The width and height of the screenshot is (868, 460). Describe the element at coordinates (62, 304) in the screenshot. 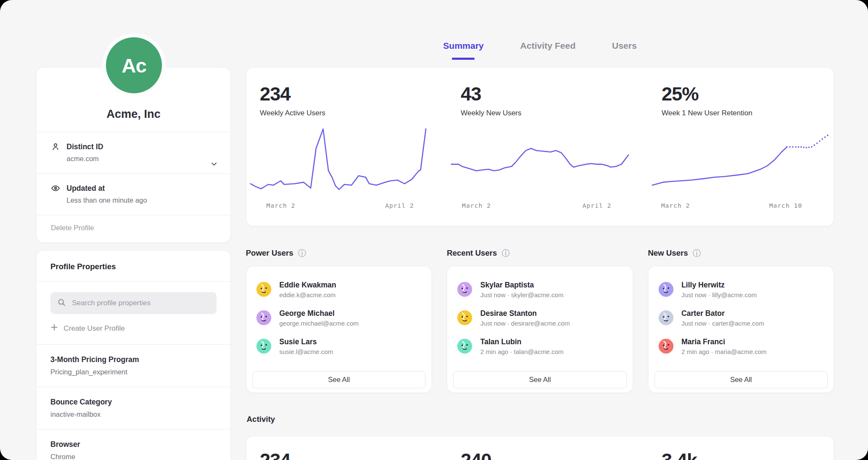

I see `search-icon` at that location.